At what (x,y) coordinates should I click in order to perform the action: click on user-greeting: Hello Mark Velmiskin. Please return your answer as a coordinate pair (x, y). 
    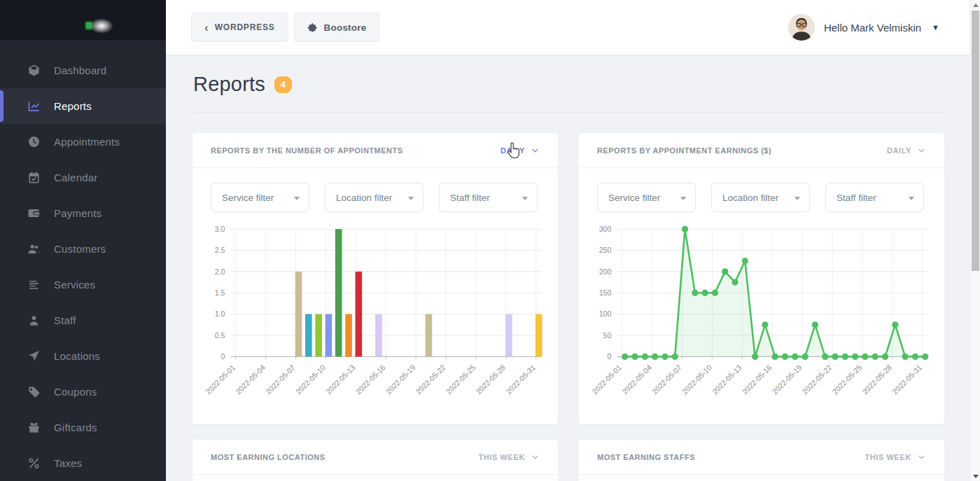
    Looking at the image, I should click on (872, 28).